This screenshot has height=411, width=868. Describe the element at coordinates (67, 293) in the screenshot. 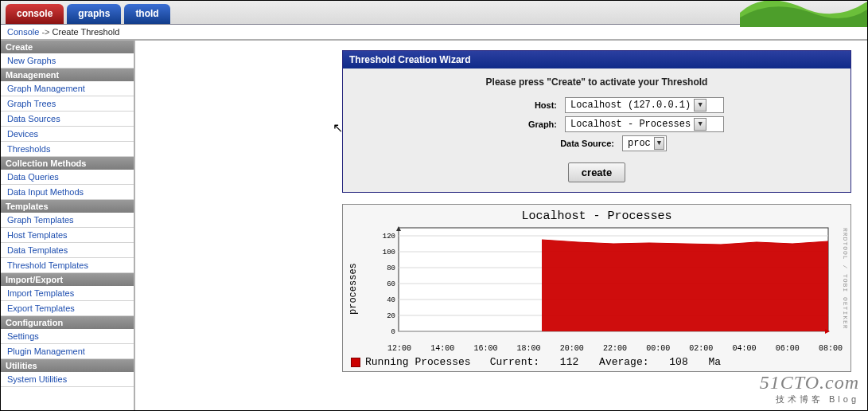

I see `sidebar-item: Import Templates` at that location.